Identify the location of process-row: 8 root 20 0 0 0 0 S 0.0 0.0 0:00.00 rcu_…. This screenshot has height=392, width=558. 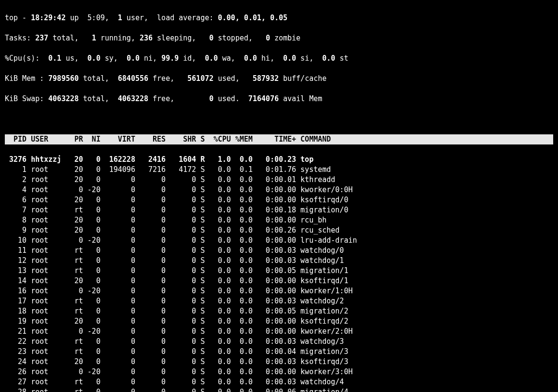
(279, 221).